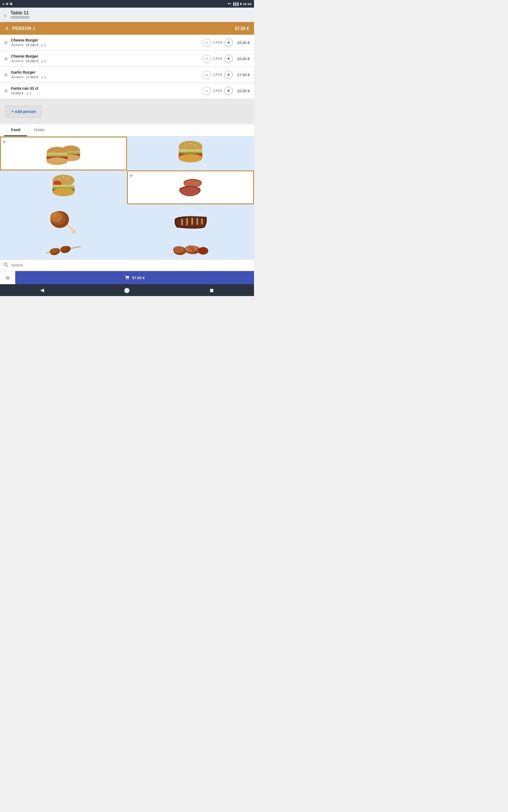 Image resolution: width=508 pixels, height=812 pixels. I want to click on person-header-left: ∧ PERSON 1, so click(20, 28).